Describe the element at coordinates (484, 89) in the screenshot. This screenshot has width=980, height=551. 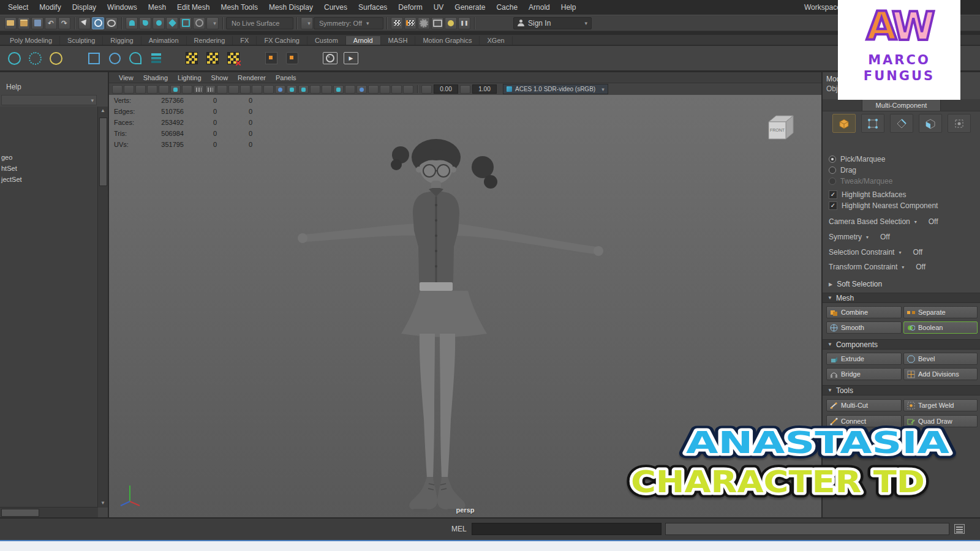
I see `gamma-field: 1.00` at that location.